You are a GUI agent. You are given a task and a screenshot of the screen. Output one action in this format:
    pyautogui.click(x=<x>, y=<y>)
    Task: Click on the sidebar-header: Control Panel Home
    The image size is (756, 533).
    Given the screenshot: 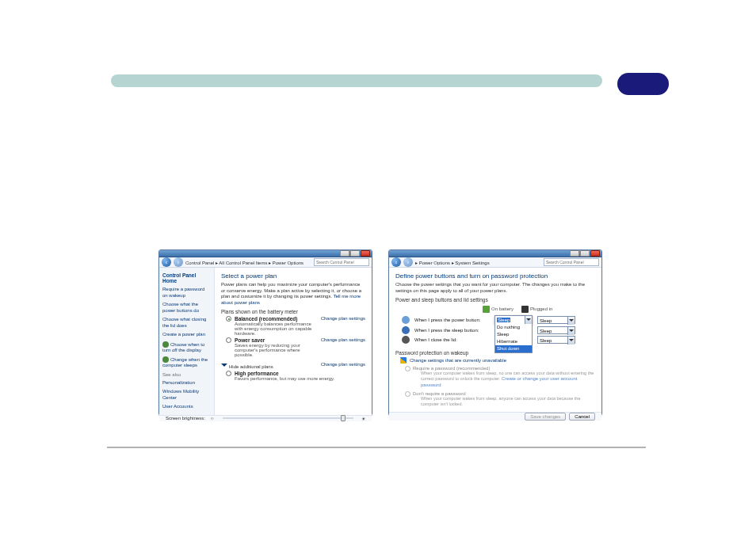 What is the action you would take?
    pyautogui.click(x=187, y=278)
    